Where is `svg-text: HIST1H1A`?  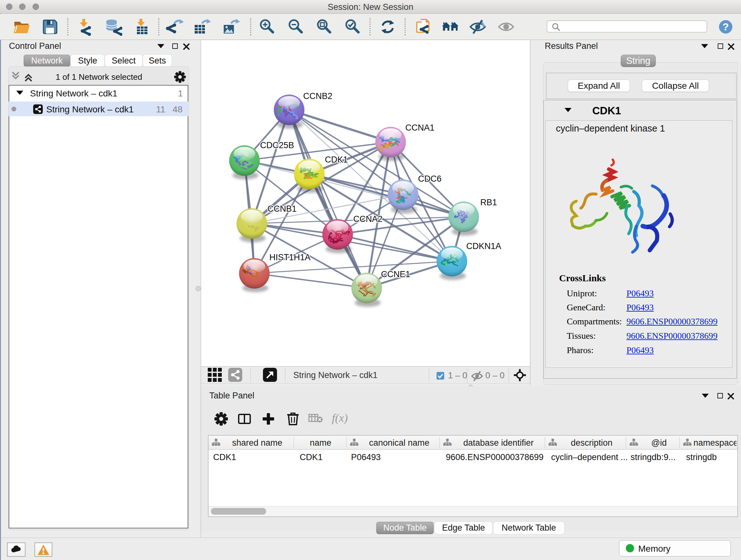
svg-text: HIST1H1A is located at coordinates (290, 257).